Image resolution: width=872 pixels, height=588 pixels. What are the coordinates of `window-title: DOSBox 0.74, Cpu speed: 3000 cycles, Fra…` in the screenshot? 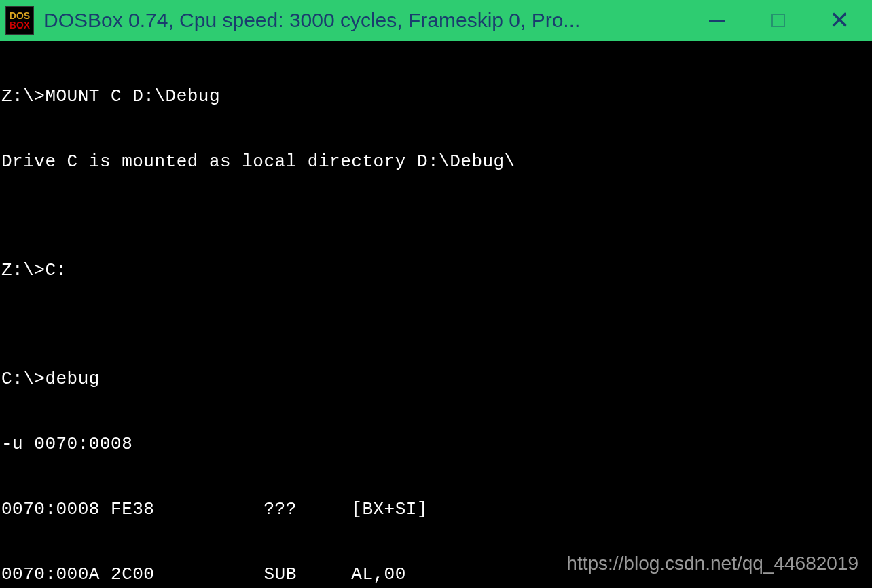 It's located at (374, 20).